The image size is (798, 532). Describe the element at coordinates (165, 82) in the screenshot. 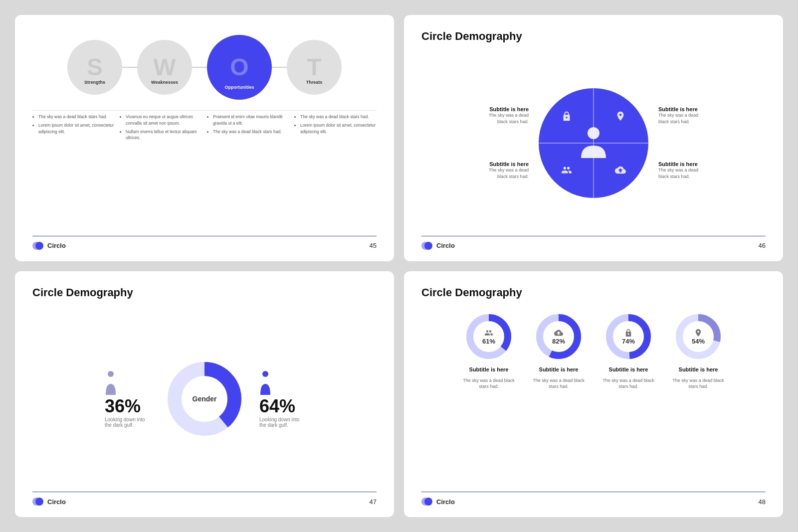

I see `swot-w-label: Weaknesses` at that location.